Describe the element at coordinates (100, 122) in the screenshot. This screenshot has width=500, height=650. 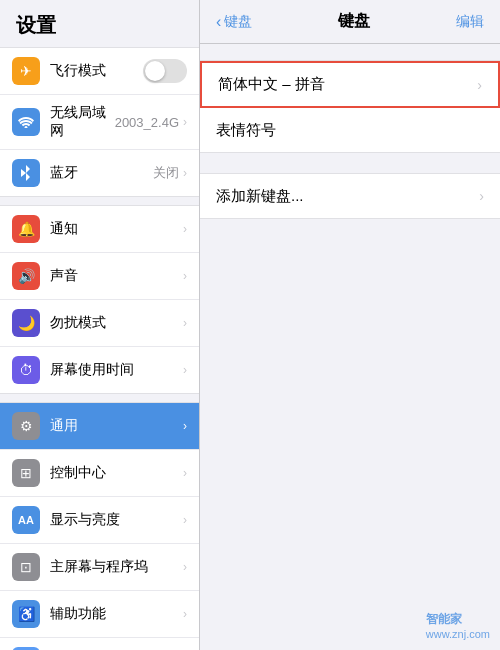
I see `sidebar-item-wifi: 无线局域网 2003_2.4G ›` at that location.